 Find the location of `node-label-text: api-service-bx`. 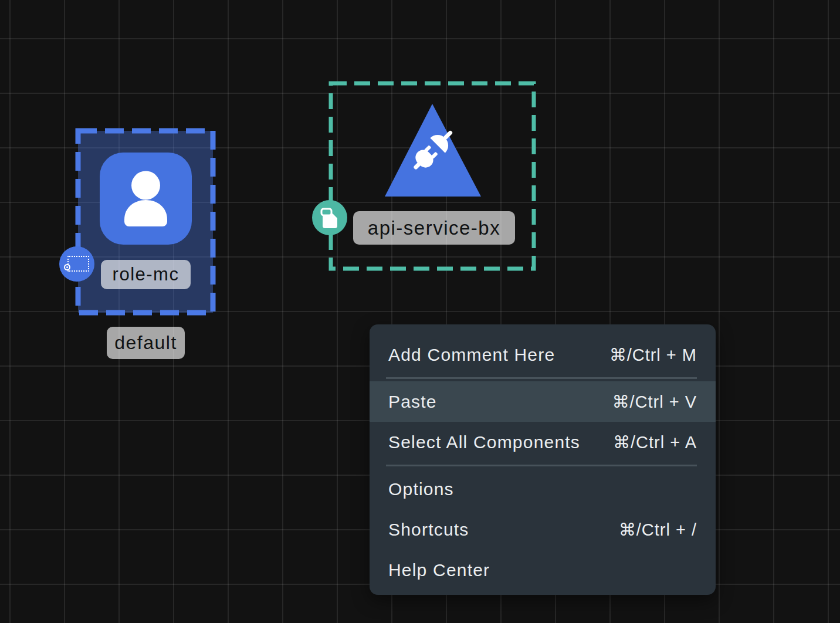

node-label-text: api-service-bx is located at coordinates (434, 228).